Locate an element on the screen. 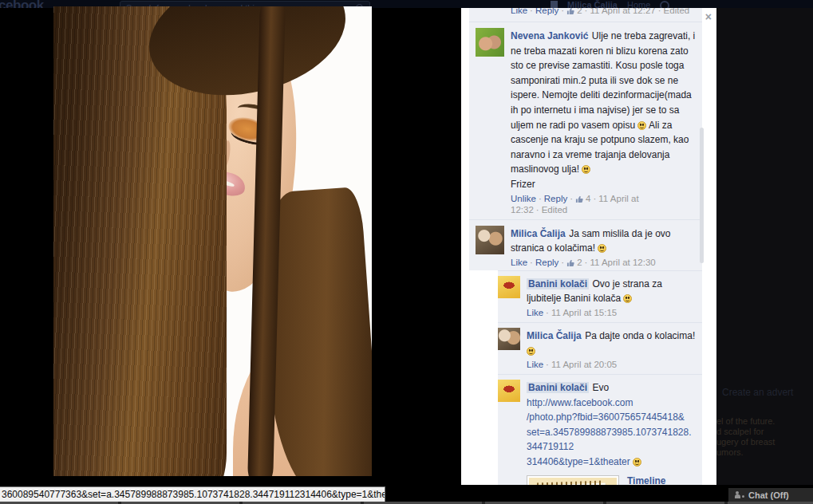  ad-line: umors. is located at coordinates (745, 453).